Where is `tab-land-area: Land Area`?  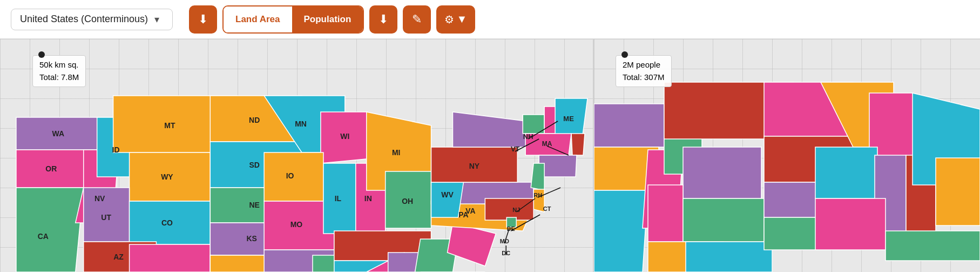 tab-land-area: Land Area is located at coordinates (258, 19).